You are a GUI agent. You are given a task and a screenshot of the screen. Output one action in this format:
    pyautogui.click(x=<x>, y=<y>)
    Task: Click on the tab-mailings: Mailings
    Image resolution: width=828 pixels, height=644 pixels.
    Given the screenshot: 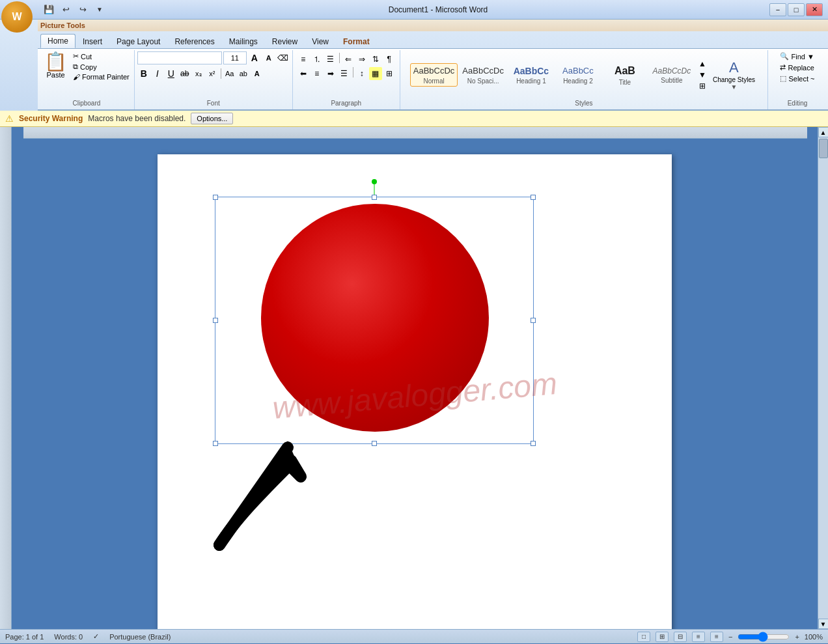 What is the action you would take?
    pyautogui.click(x=243, y=42)
    